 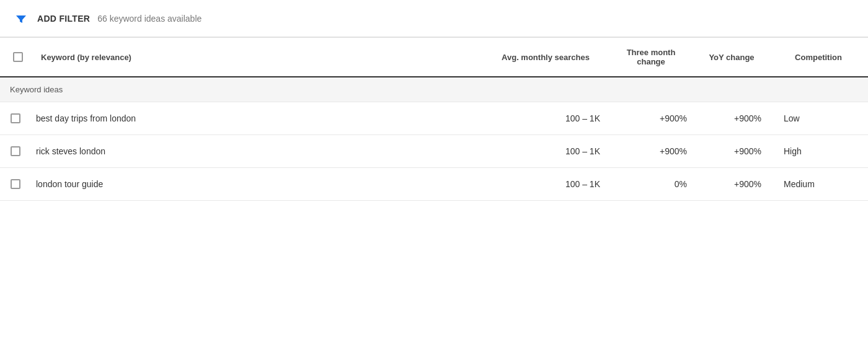 What do you see at coordinates (16, 185) in the screenshot?
I see `row-3-checkbox-cell` at bounding box center [16, 185].